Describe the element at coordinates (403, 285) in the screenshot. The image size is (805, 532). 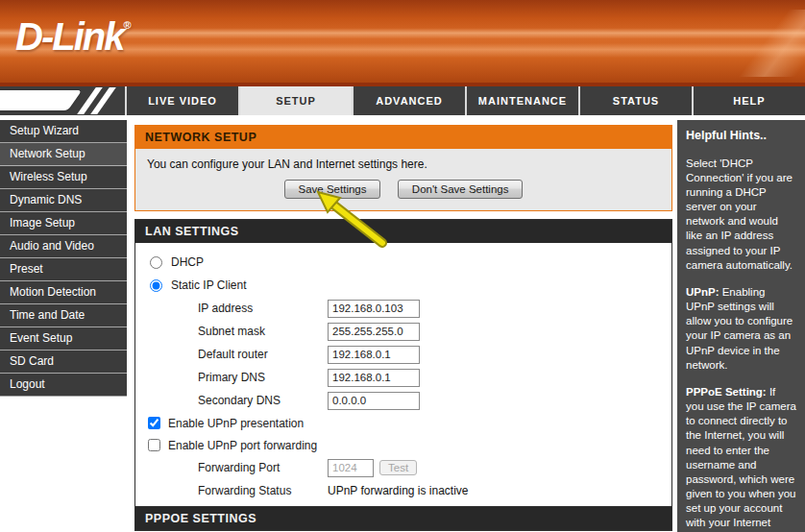
I see `static-ip-radio-row: Static IP Client` at that location.